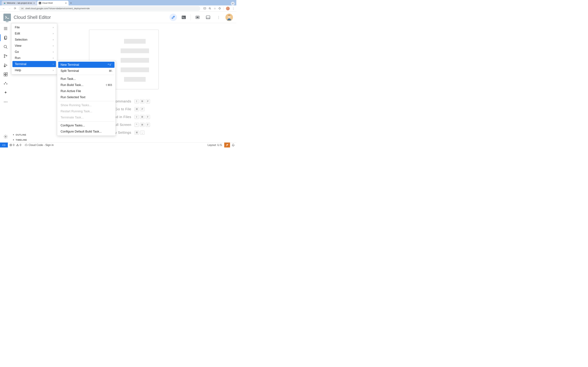 The image size is (588, 367). What do you see at coordinates (86, 125) in the screenshot?
I see `submenu-configure-tasks: Configure Tasks...` at bounding box center [86, 125].